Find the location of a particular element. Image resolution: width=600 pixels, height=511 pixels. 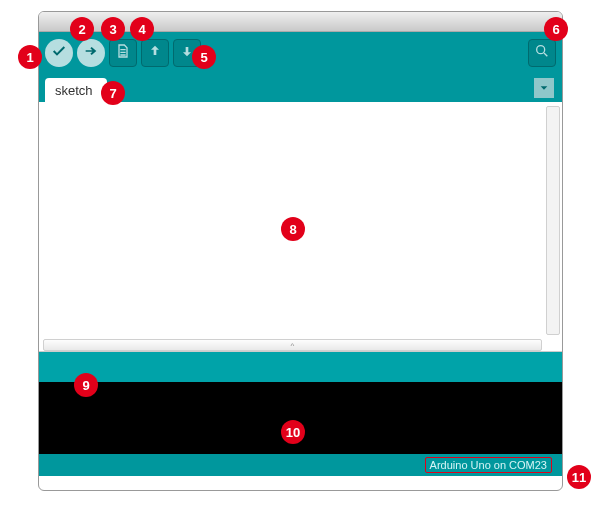

arrow-right-icon is located at coordinates (91, 53).